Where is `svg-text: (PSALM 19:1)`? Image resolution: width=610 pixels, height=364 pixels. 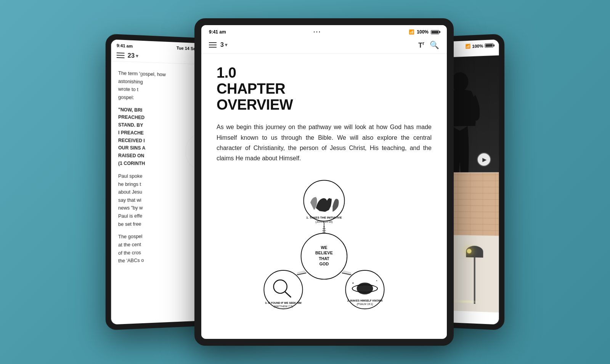
svg-text: (PSALM 19:1) is located at coordinates (365, 305).